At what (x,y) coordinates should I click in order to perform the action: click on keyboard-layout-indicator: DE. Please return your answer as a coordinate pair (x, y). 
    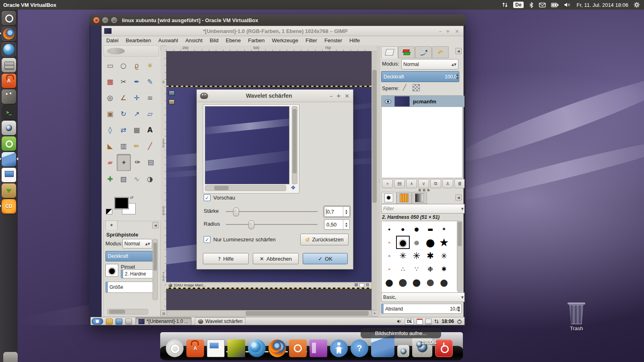
    Looking at the image, I should click on (409, 322).